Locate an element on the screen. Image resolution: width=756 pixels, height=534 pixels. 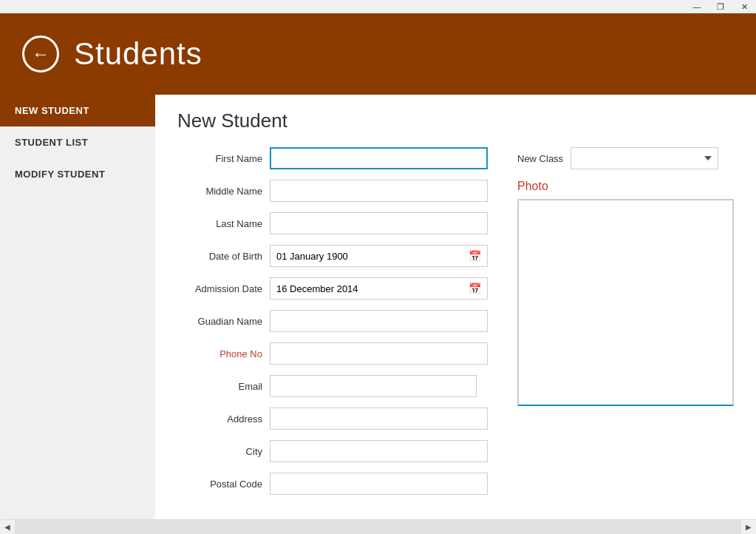
back-button: ← is located at coordinates (41, 54).